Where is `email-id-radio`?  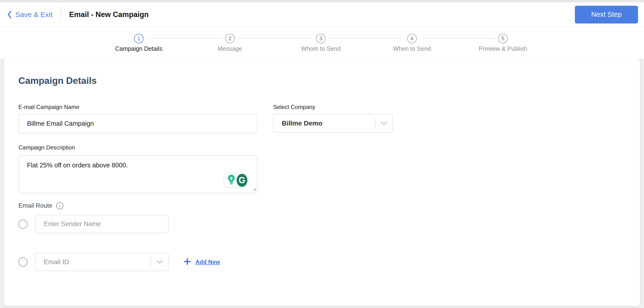 email-id-radio is located at coordinates (23, 262).